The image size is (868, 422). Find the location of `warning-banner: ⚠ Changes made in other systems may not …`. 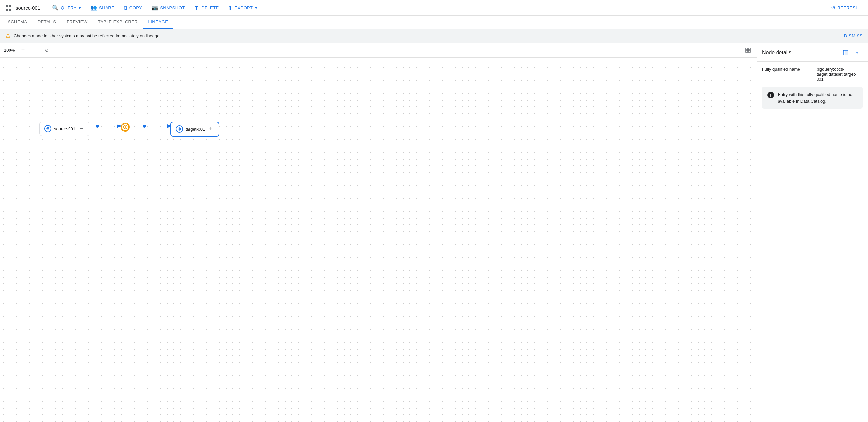

warning-banner: ⚠ Changes made in other systems may not … is located at coordinates (434, 36).